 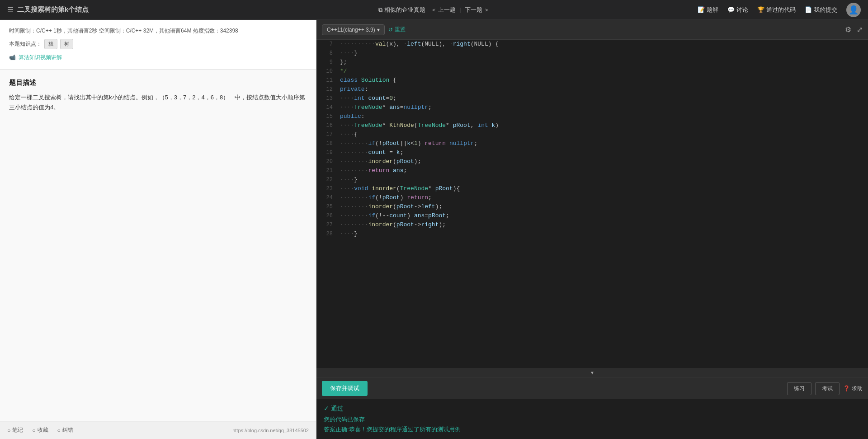 I want to click on panel-resize-chevron: ▾, so click(x=592, y=373).